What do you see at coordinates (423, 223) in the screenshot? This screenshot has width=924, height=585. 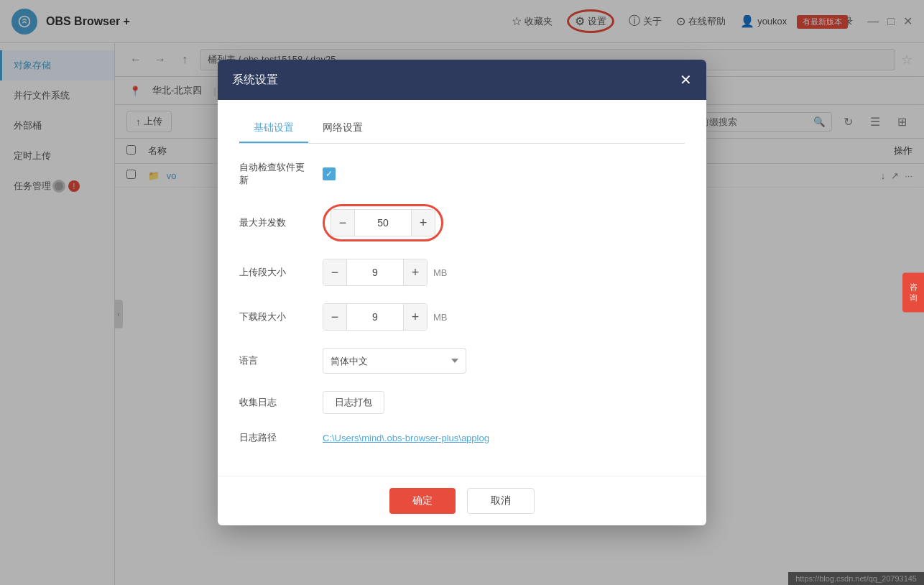 I see `max-concurrent-increase: +` at bounding box center [423, 223].